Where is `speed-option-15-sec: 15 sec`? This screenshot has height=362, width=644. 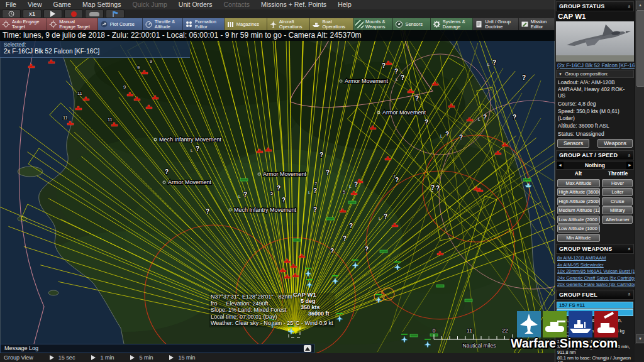 speed-option-15-sec: 15 sec is located at coordinates (63, 358).